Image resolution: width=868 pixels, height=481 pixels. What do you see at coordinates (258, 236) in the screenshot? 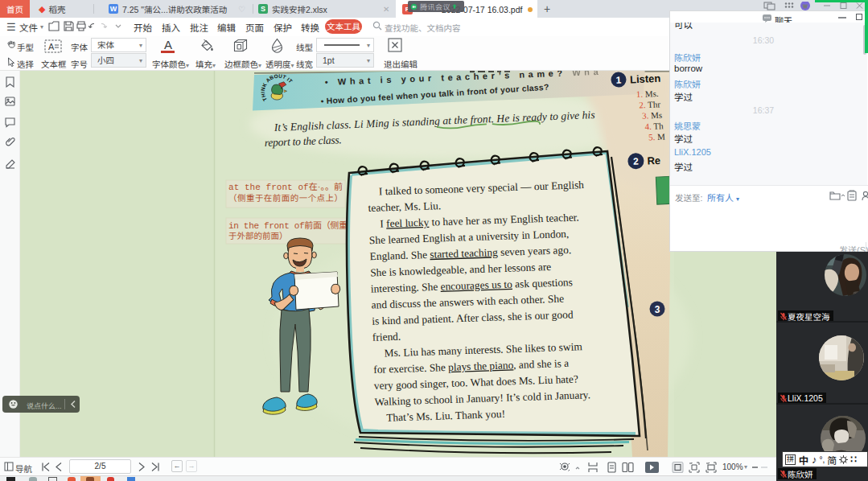
I see `svg-text: 于外部的前面）` at bounding box center [258, 236].